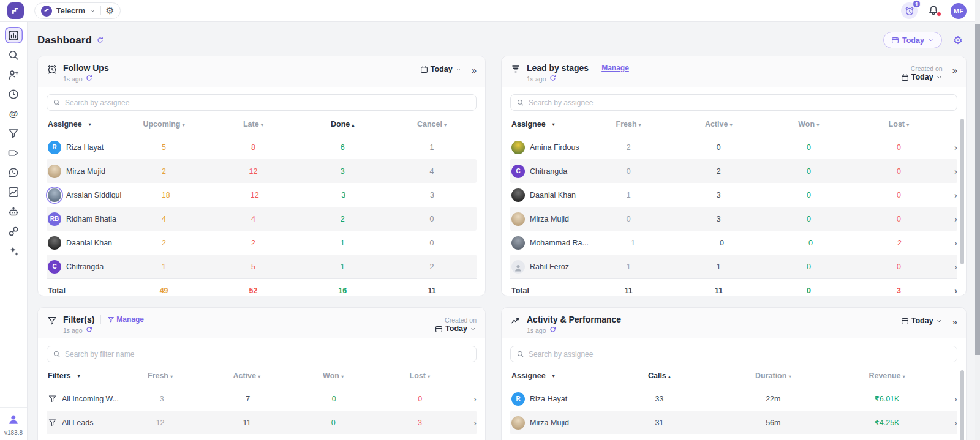  I want to click on page-date-filter: Today, so click(913, 40).